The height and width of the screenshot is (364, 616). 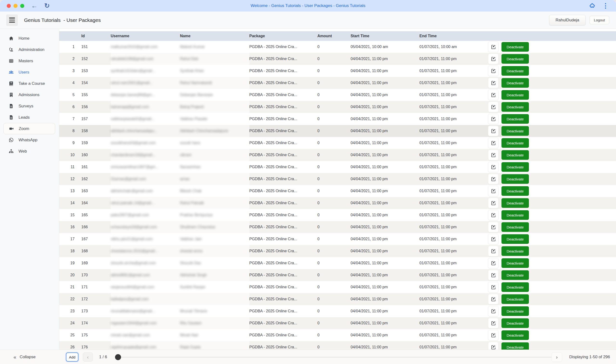 What do you see at coordinates (197, 227) in the screenshot?
I see `name-cell-blurred-text: Shubham Chauraisa` at bounding box center [197, 227].